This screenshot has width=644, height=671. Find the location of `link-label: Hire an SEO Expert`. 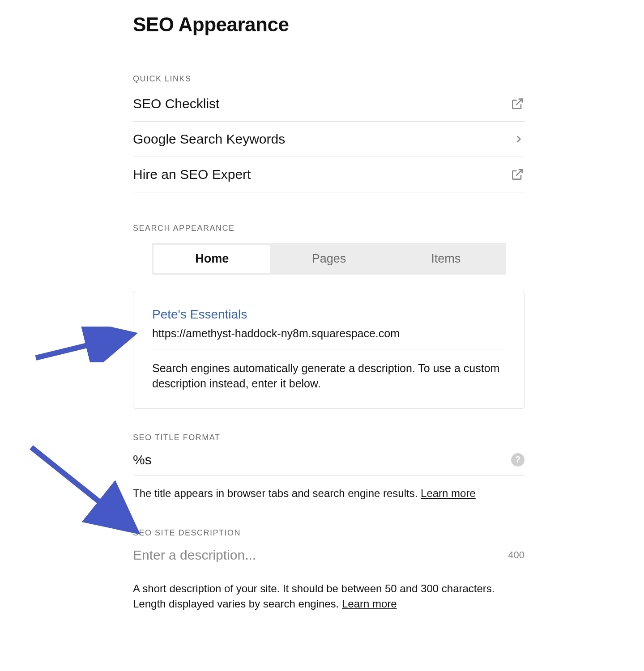

link-label: Hire an SEO Expert is located at coordinates (192, 174).